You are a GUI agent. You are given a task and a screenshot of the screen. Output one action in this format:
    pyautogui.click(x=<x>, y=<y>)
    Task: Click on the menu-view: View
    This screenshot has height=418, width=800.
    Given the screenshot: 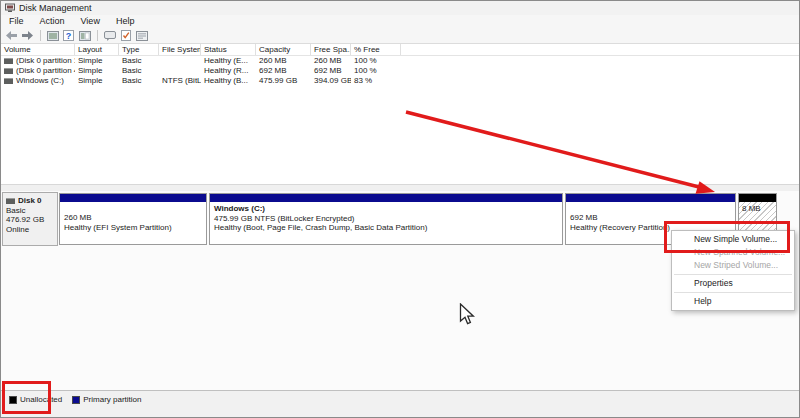 What is the action you would take?
    pyautogui.click(x=90, y=22)
    